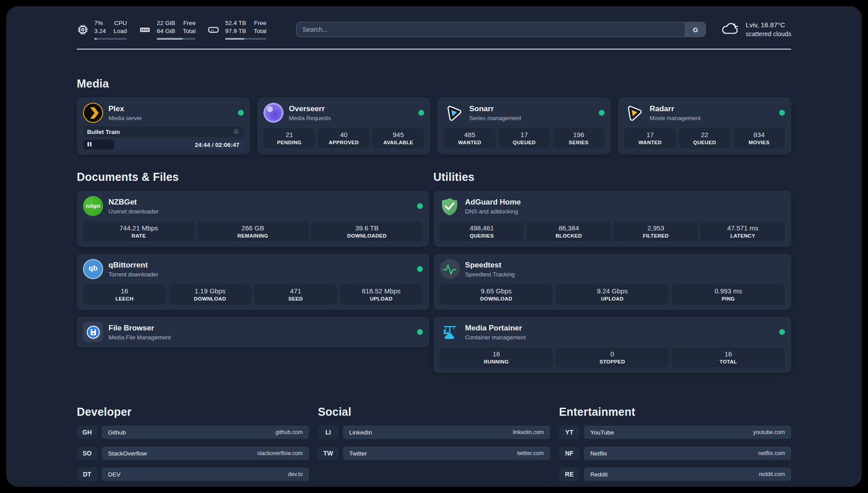 The width and height of the screenshot is (868, 493). I want to click on stat-value: 40, so click(344, 135).